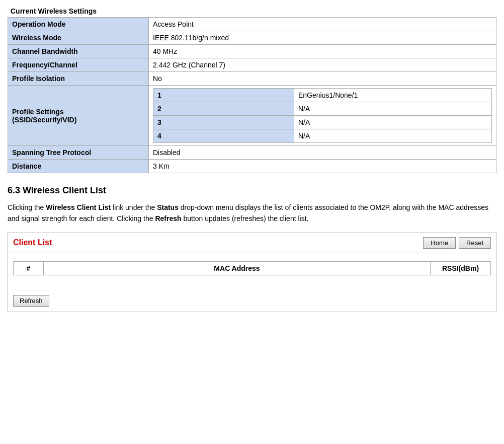 The width and height of the screenshot is (504, 444). I want to click on row-value: Access Point, so click(323, 24).